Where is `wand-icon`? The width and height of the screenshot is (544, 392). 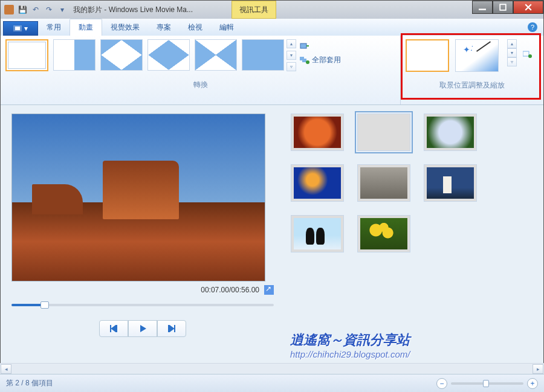 wand-icon is located at coordinates (484, 47).